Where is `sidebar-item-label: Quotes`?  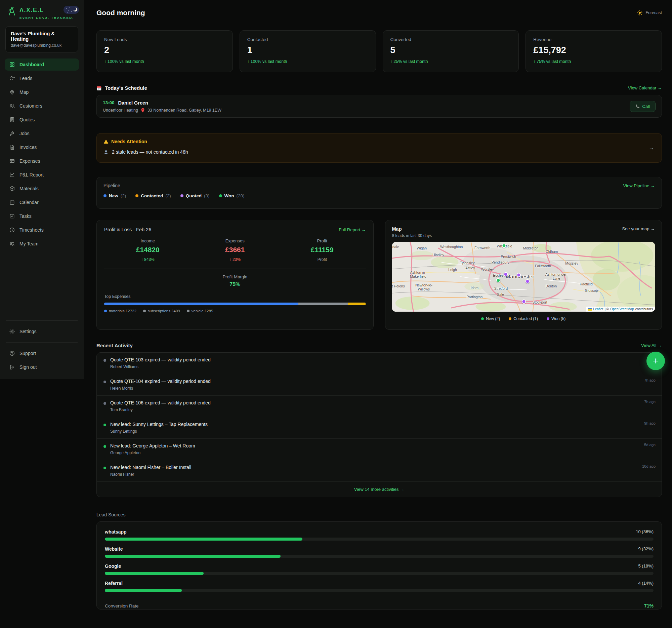
sidebar-item-label: Quotes is located at coordinates (27, 120).